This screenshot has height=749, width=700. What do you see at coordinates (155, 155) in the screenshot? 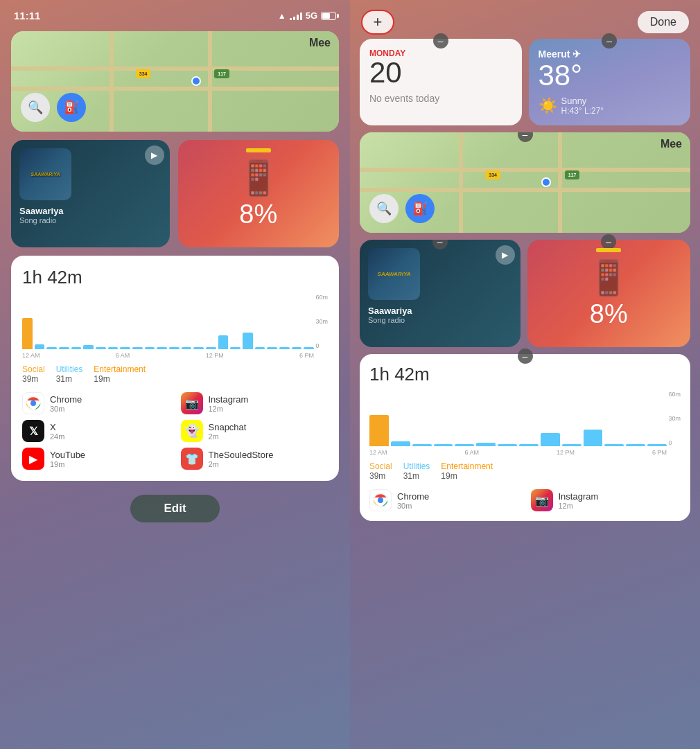
I see `play-button-left: ▶` at bounding box center [155, 155].